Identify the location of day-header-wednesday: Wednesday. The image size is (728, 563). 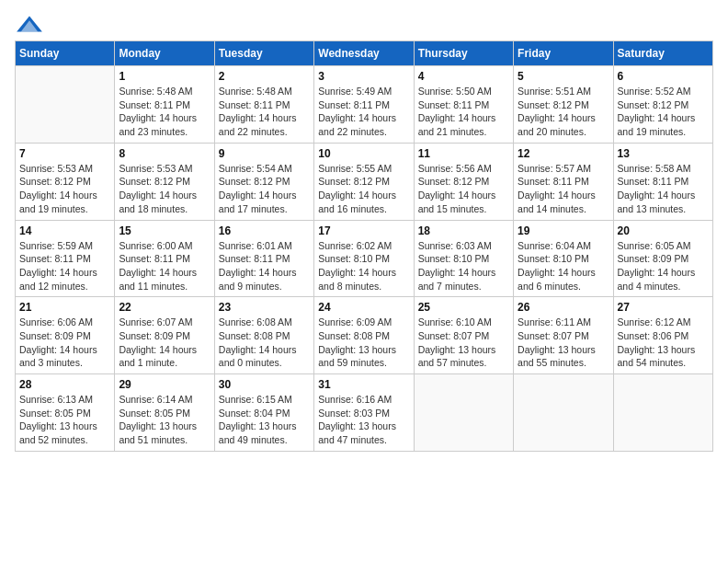
(364, 53).